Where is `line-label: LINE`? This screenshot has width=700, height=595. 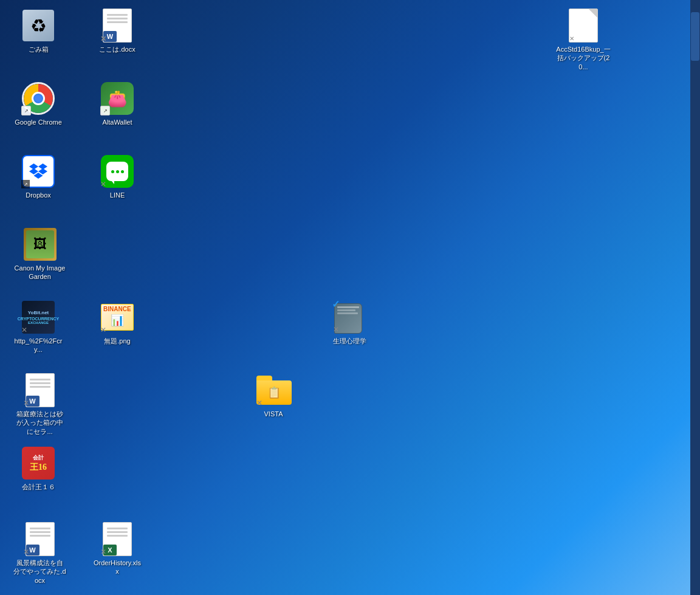
line-label: LINE is located at coordinates (117, 195).